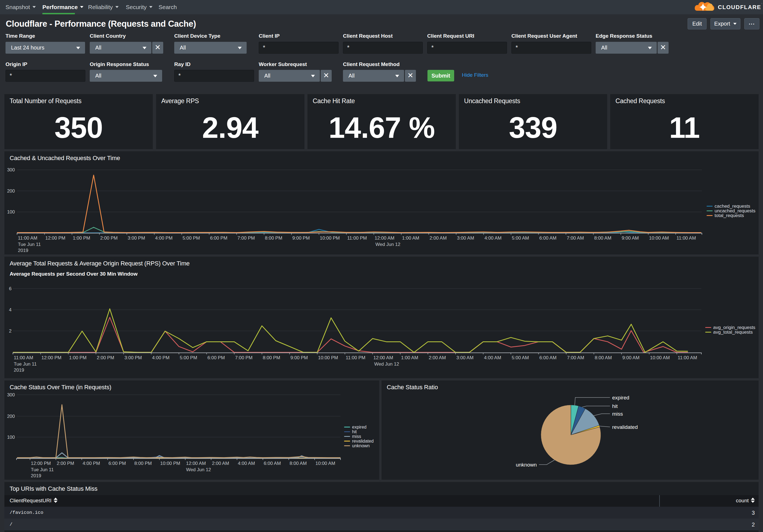  What do you see at coordinates (621, 398) in the screenshot?
I see `svg-text: expired` at bounding box center [621, 398].